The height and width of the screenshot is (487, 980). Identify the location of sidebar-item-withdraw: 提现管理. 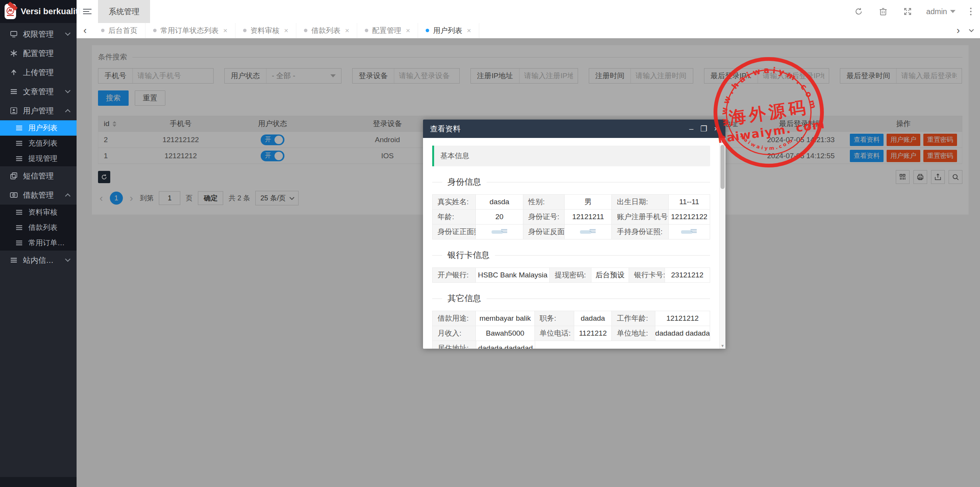
(38, 159).